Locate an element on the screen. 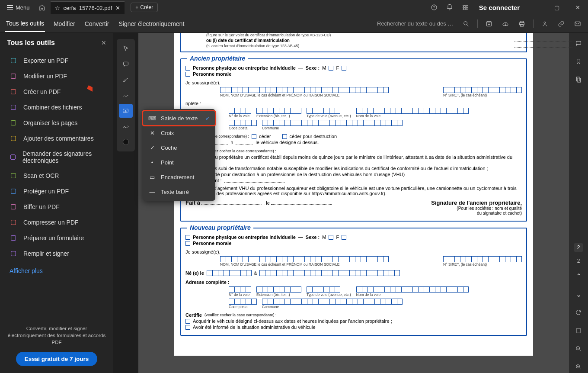  page-current: 2 is located at coordinates (578, 248).